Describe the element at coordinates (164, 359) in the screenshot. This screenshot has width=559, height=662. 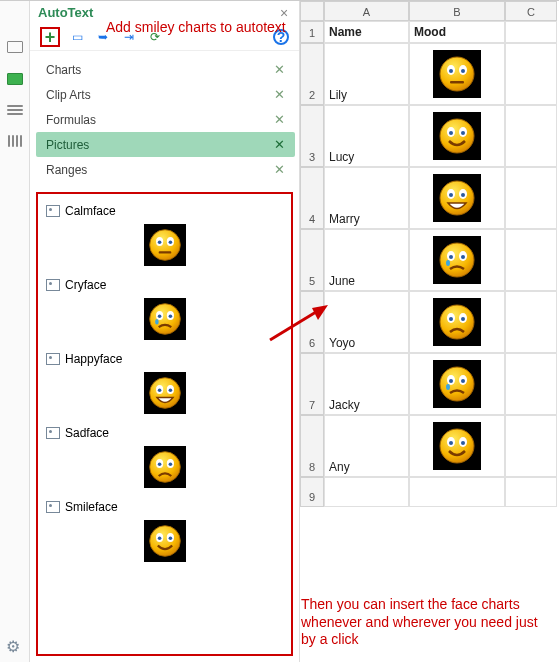
I see `gallery-item-header: Happyface` at that location.